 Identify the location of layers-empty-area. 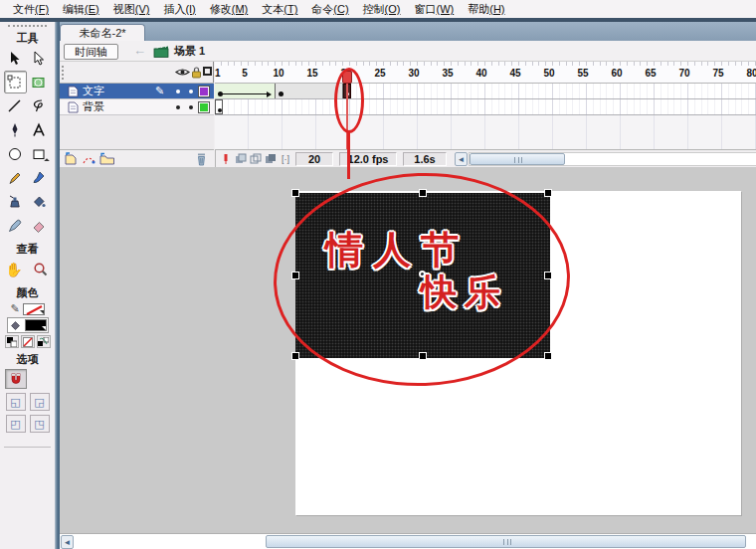
(137, 132).